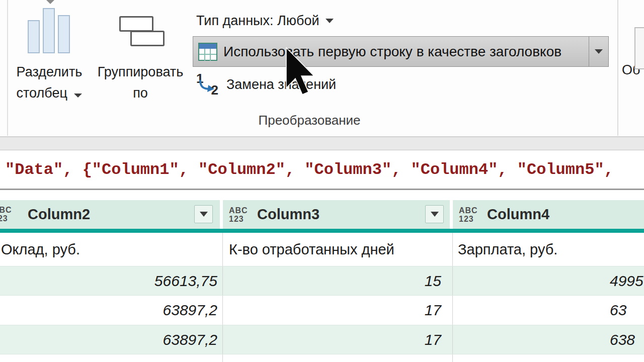  Describe the element at coordinates (322, 281) in the screenshot. I see `table-row: 56613,75 15 4995` at that location.